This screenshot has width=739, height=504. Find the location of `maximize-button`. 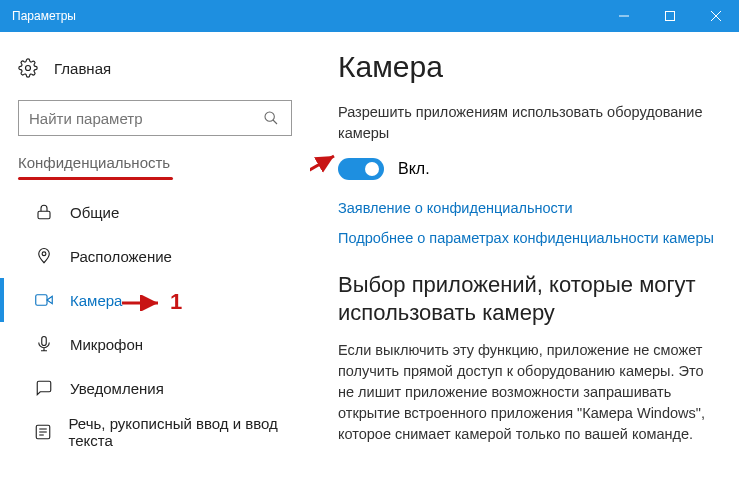

maximize-button is located at coordinates (670, 16).